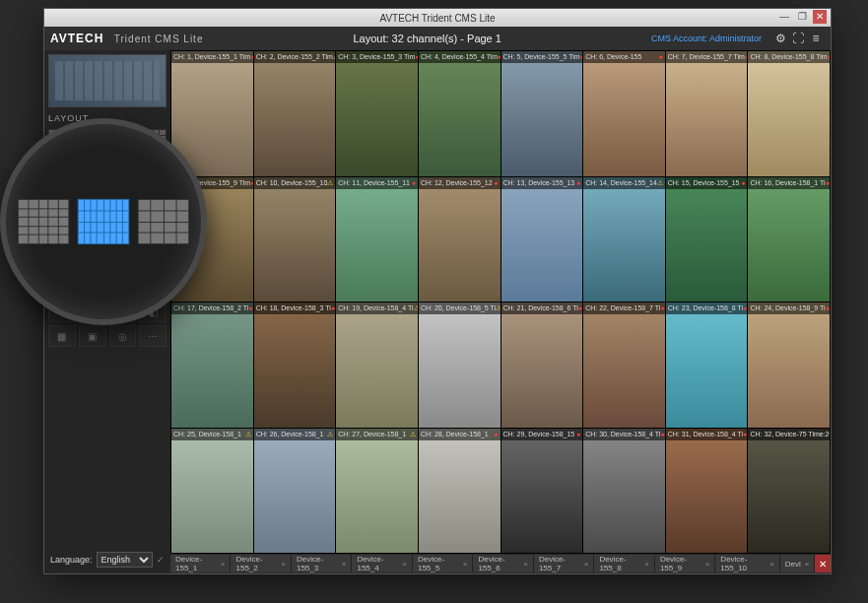 The height and width of the screenshot is (603, 868). What do you see at coordinates (164, 222) in the screenshot?
I see `layout-option-irregular` at bounding box center [164, 222].